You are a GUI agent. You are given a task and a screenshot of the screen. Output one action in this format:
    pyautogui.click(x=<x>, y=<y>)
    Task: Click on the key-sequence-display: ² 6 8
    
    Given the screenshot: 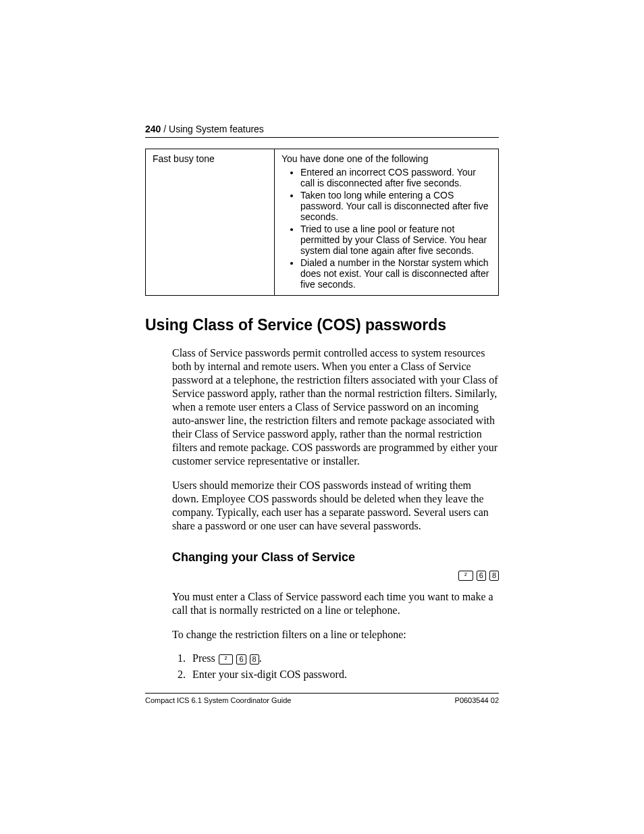 What is the action you would take?
    pyautogui.click(x=322, y=575)
    